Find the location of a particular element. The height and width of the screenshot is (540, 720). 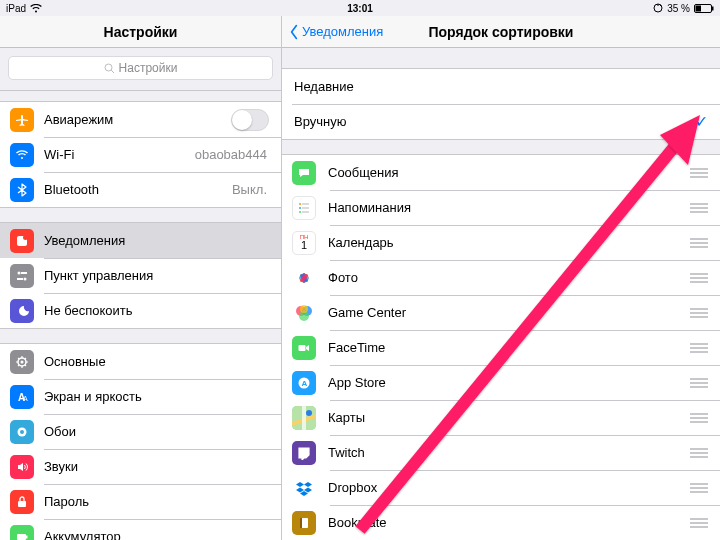

back-button: Уведомления is located at coordinates (336, 32).